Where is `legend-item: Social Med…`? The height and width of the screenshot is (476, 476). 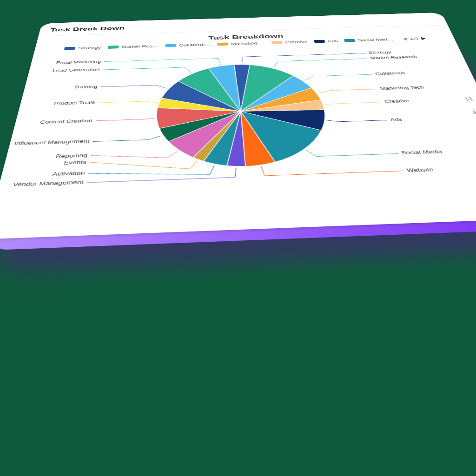
legend-item: Social Med… is located at coordinates (369, 40).